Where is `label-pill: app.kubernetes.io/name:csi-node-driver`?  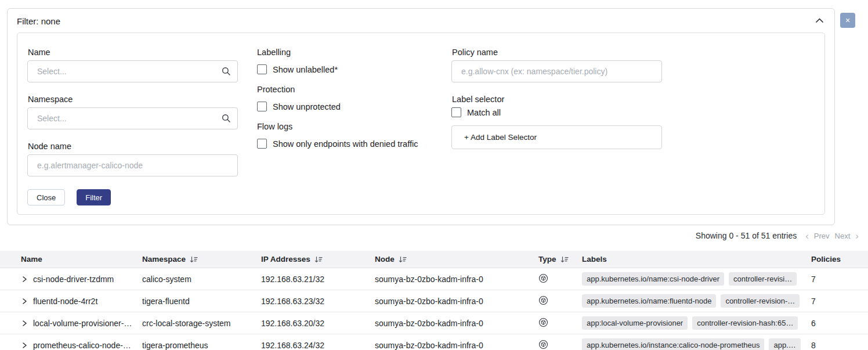
label-pill: app.kubernetes.io/name:csi-node-driver is located at coordinates (653, 279).